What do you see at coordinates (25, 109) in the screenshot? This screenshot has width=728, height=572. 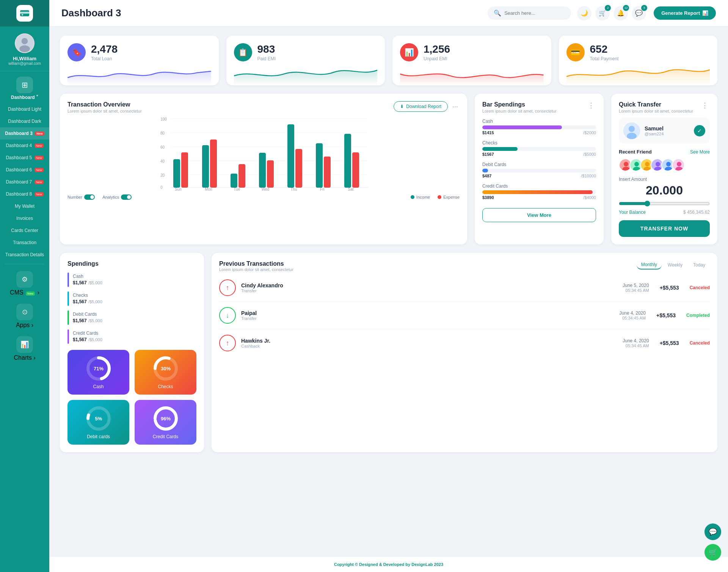 I see `sidebar-item-dashboard-light: Dashboard Light` at bounding box center [25, 109].